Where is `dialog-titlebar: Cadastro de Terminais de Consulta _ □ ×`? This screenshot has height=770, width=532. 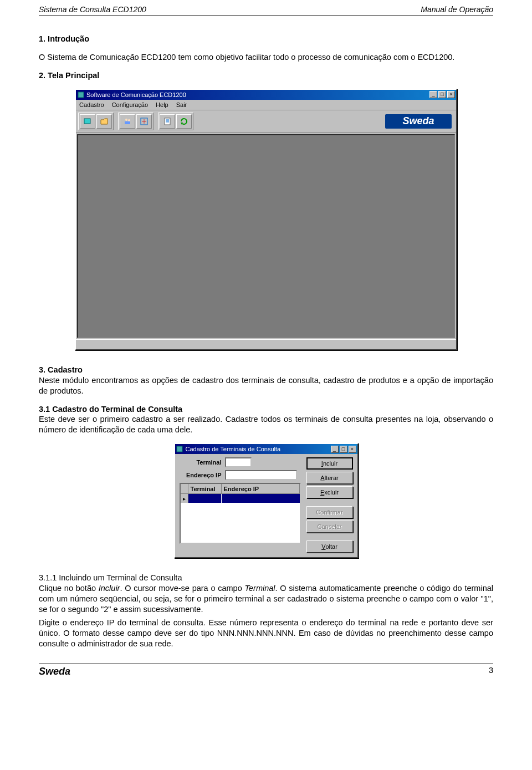 dialog-titlebar: Cadastro de Terminais de Consulta _ □ × is located at coordinates (266, 449).